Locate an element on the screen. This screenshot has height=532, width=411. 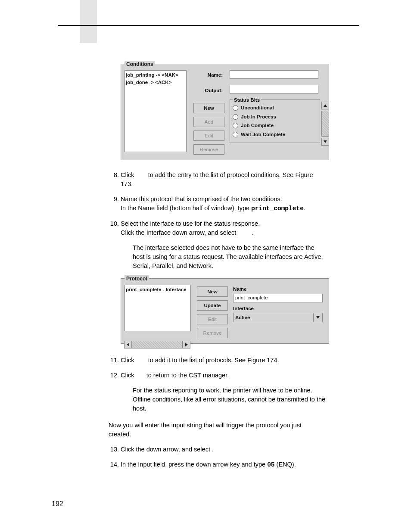
update-button: Update is located at coordinates (212, 305).